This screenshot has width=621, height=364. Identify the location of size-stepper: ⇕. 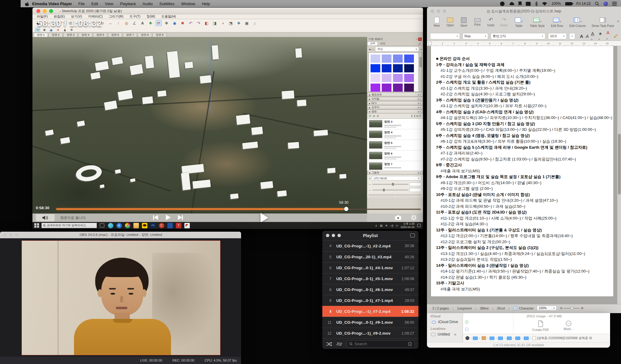
(572, 36).